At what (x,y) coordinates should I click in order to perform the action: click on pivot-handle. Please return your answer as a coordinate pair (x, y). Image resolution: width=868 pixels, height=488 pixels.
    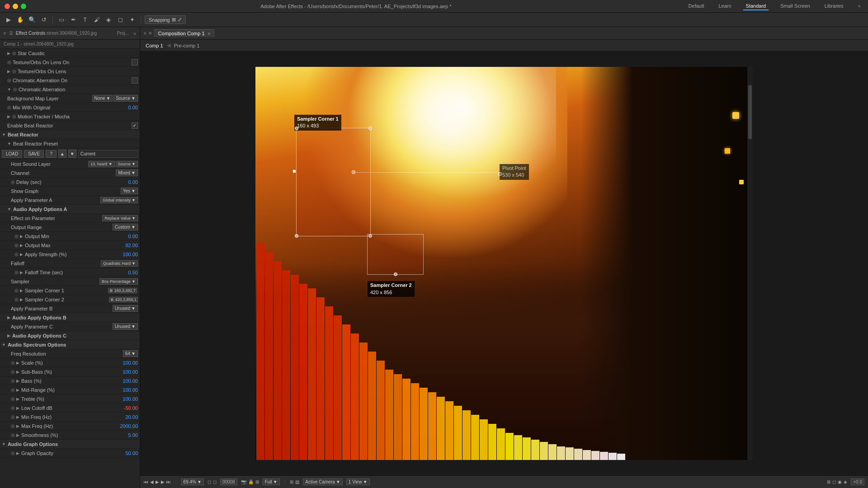
    Looking at the image, I should click on (354, 172).